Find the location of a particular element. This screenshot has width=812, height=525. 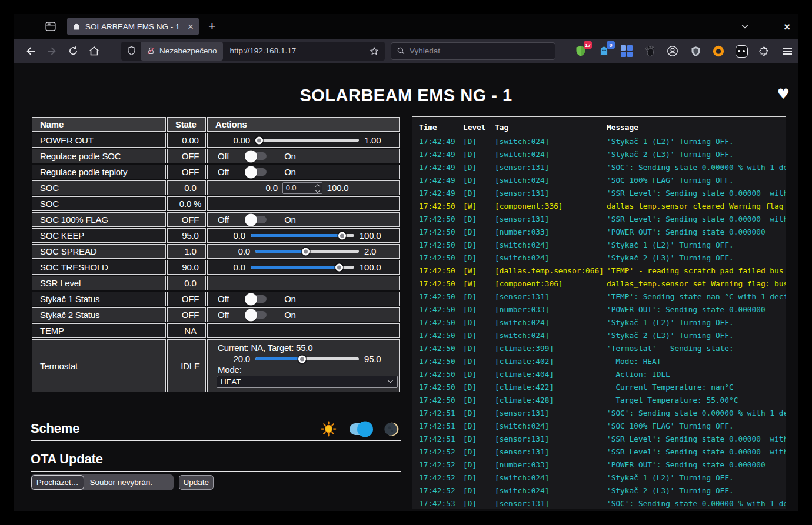

update-button: Update is located at coordinates (197, 482).